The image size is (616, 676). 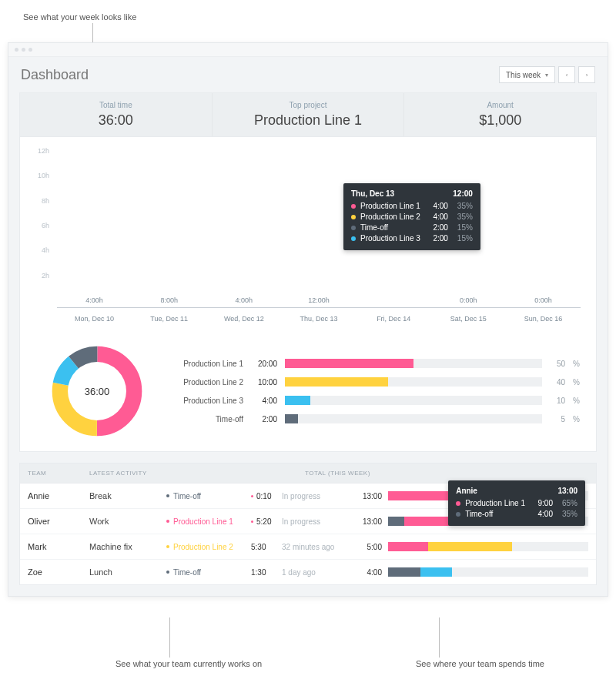 What do you see at coordinates (524, 75) in the screenshot?
I see `range-select-value: This week` at bounding box center [524, 75].